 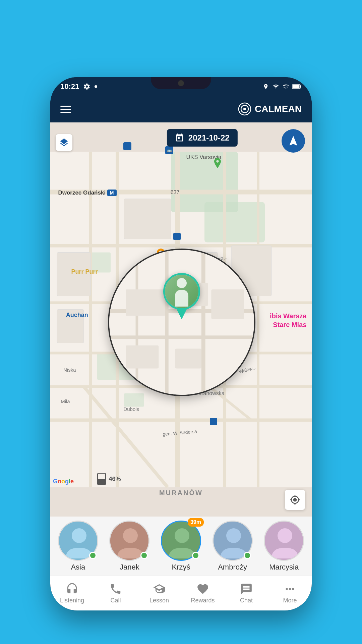 I want to click on map-view-icon, so click(x=64, y=143).